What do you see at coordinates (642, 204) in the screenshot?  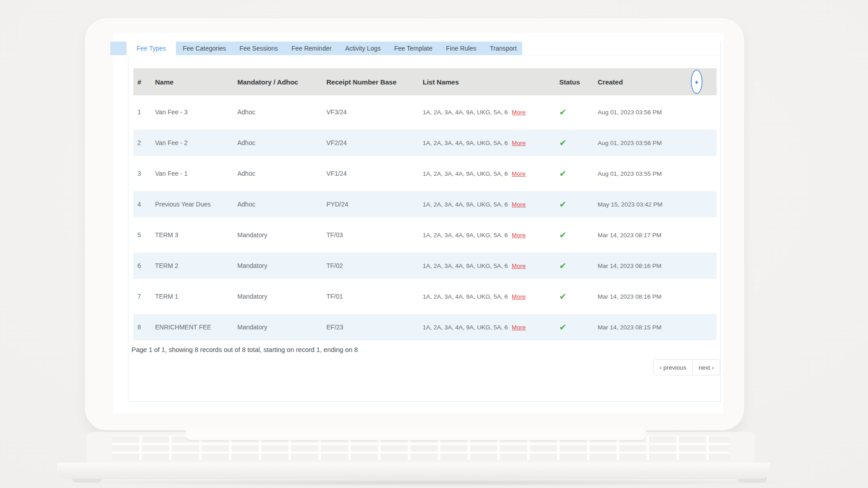 I see `cell-created: May 15, 2023 03:42 PM` at bounding box center [642, 204].